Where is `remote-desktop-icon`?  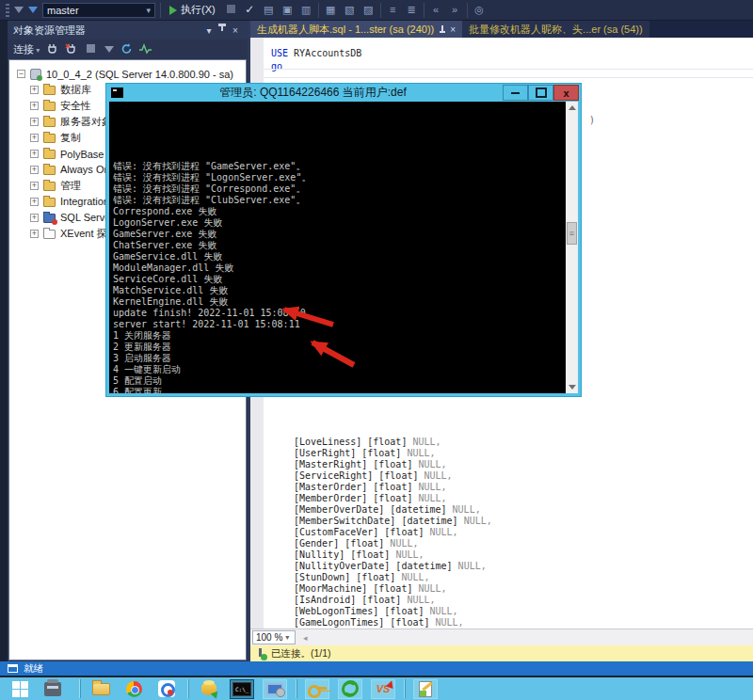 remote-desktop-icon is located at coordinates (275, 689).